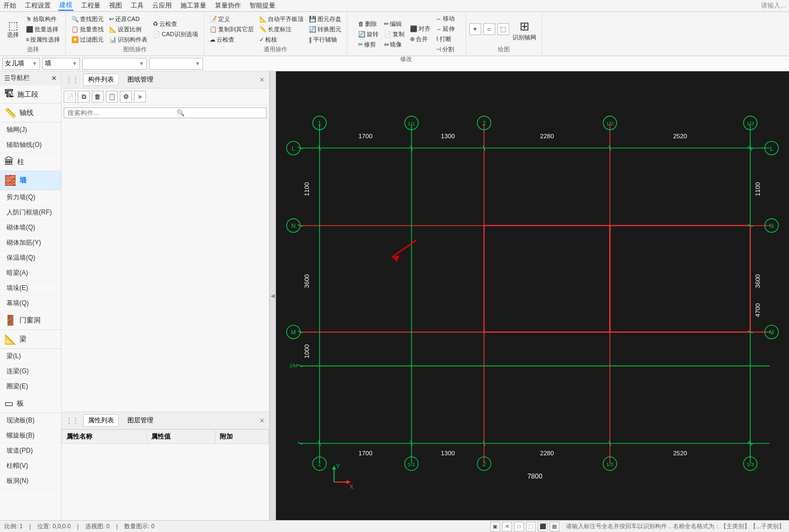  Describe the element at coordinates (101, 80) in the screenshot. I see `tab-comp-list: 构件列表` at that location.